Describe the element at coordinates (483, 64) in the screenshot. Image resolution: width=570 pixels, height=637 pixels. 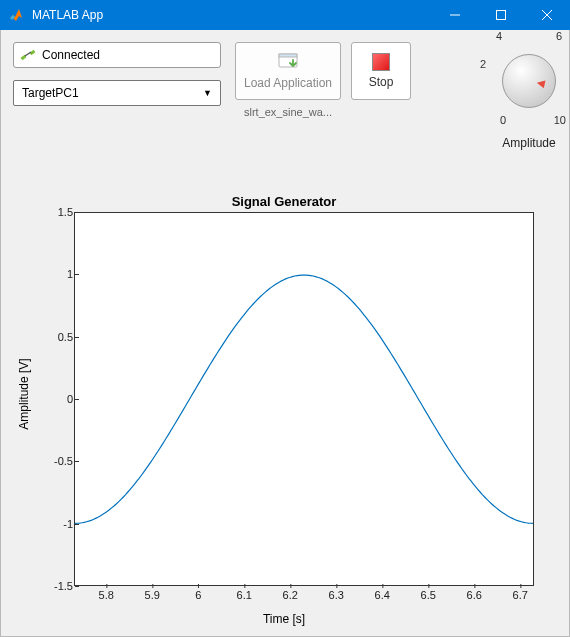
I see `knob-tick-2: 2` at that location.